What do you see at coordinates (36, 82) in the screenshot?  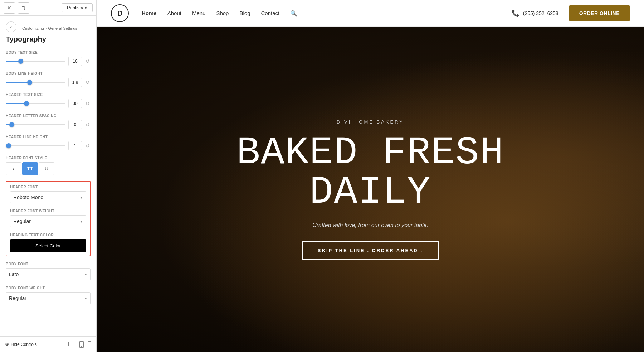 I see `body-line-height-track` at bounding box center [36, 82].